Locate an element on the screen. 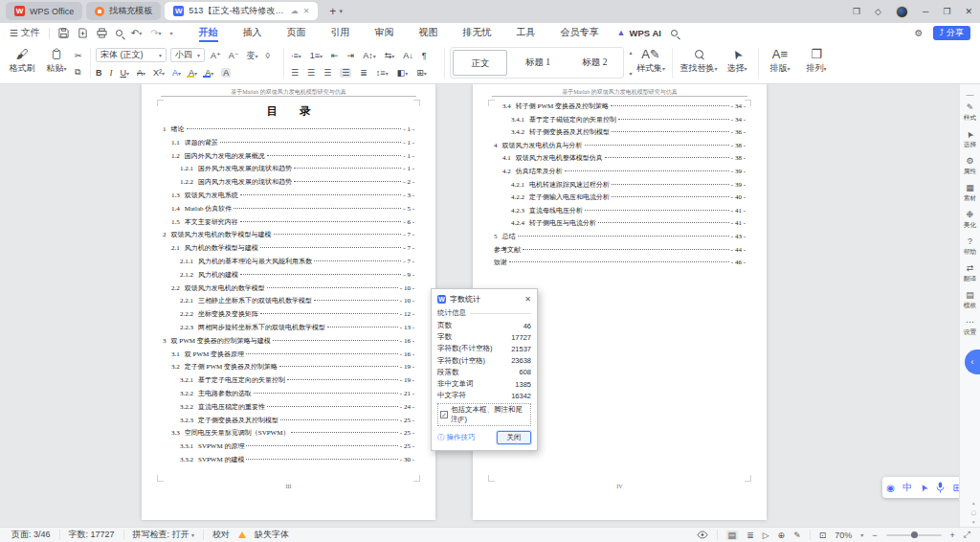 This screenshot has height=542, width=980. gallery-up-icon: ▴ is located at coordinates (630, 52).